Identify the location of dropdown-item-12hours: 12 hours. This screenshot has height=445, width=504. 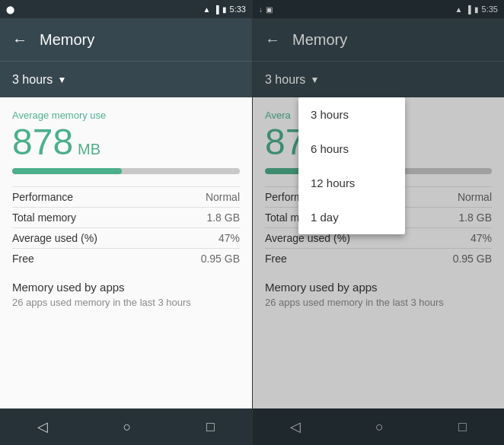
(352, 183).